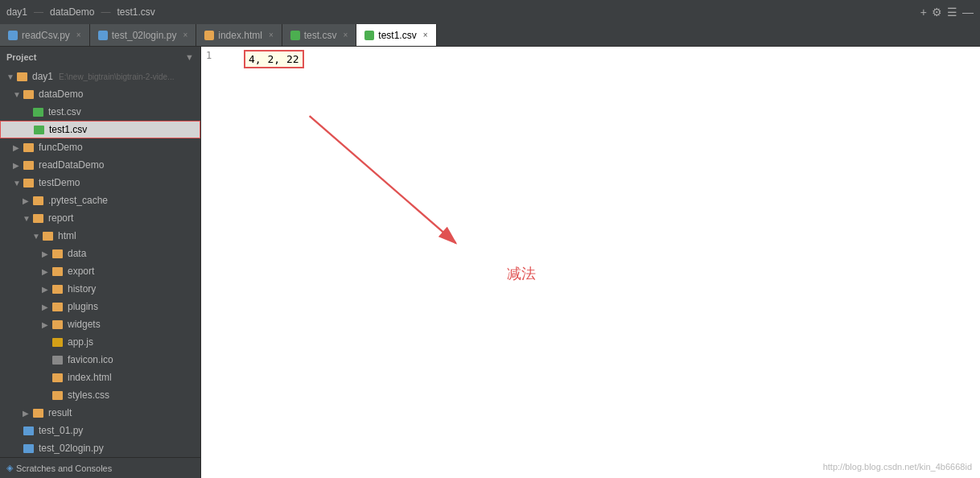  I want to click on tab-icon-testcsv, so click(295, 35).